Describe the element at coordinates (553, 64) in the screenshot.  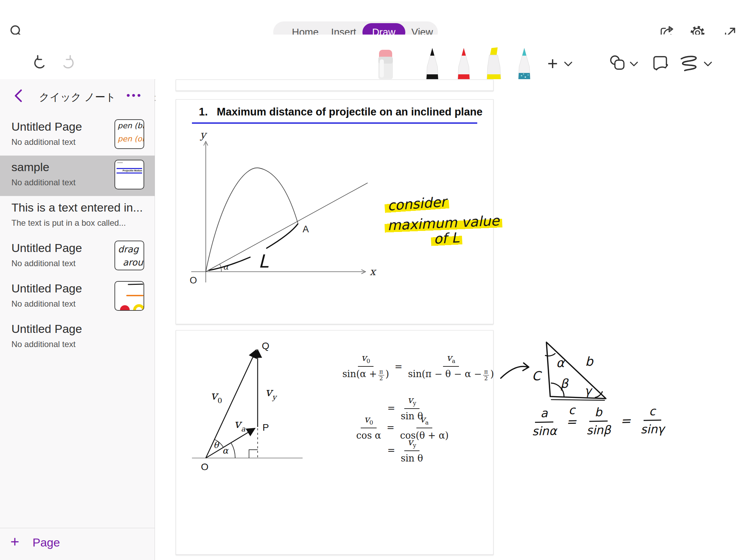
I see `add-pen-button: +` at that location.